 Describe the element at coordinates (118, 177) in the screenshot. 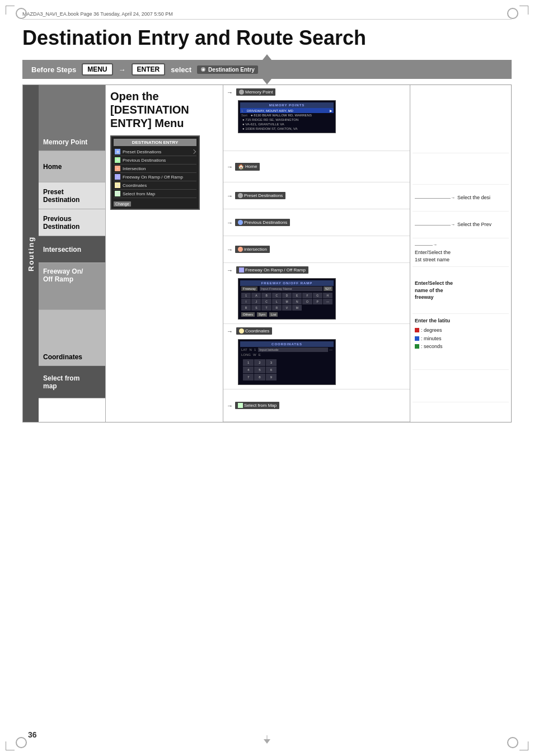

I see `de-icon-3: ↑` at that location.